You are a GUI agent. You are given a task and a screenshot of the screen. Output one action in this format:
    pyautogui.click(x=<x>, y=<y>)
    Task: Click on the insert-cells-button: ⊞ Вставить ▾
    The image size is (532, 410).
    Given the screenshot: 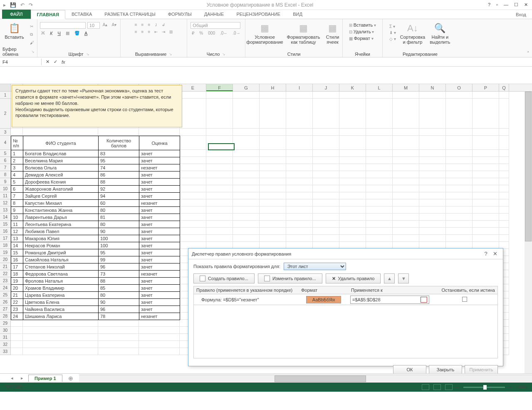 What is the action you would take?
    pyautogui.click(x=363, y=25)
    